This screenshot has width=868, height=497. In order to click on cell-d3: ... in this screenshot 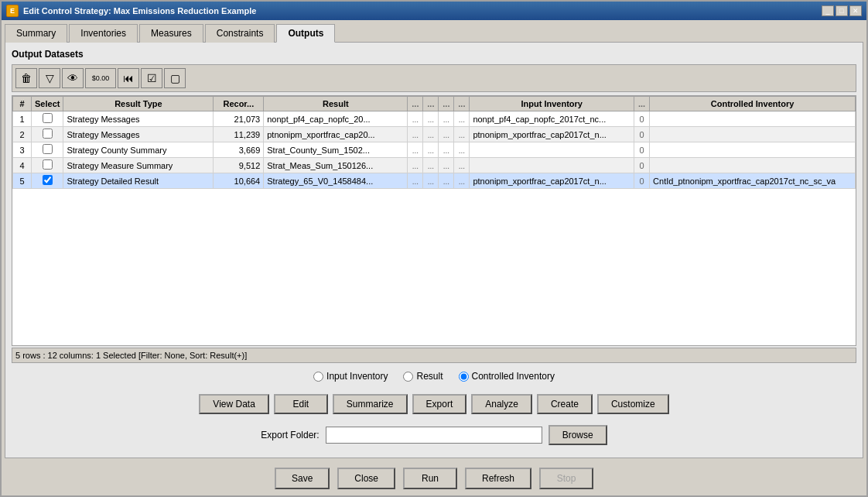, I will do `click(446, 166)`.